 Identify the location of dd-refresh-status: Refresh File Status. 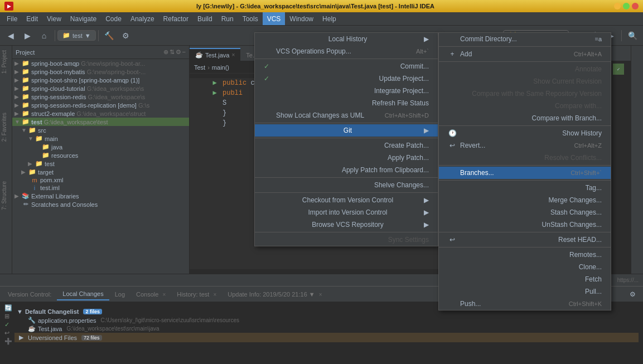
(346, 103).